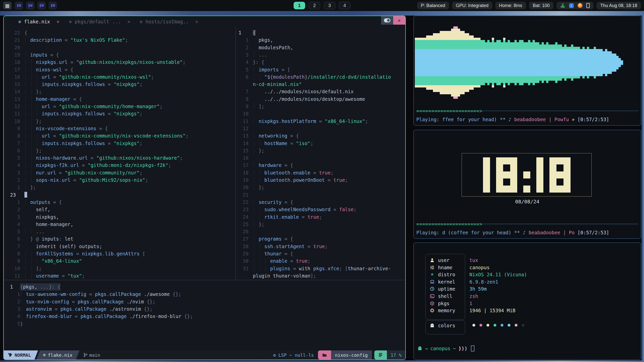 The image size is (644, 362). I want to click on tag-2: 2, so click(314, 6).